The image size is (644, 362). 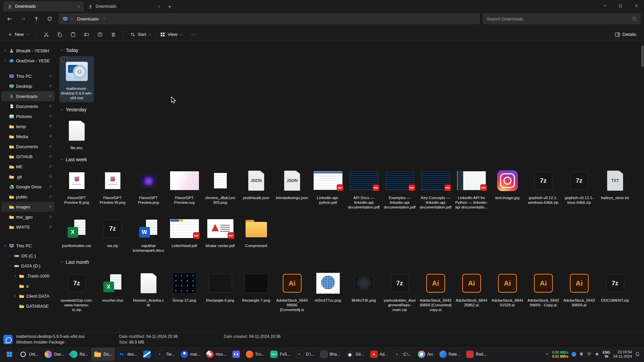 I want to click on taskbar-app-des: Psdes..., so click(x=127, y=354).